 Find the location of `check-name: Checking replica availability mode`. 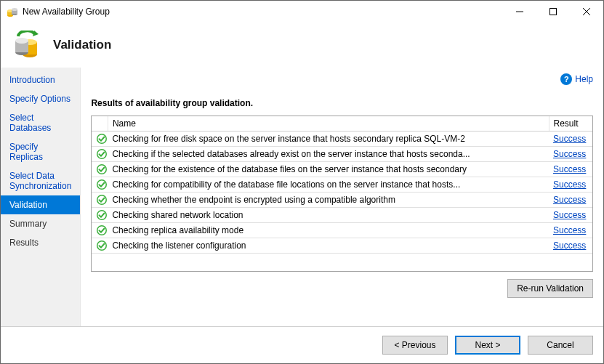

check-name: Checking replica availability mode is located at coordinates (329, 231).